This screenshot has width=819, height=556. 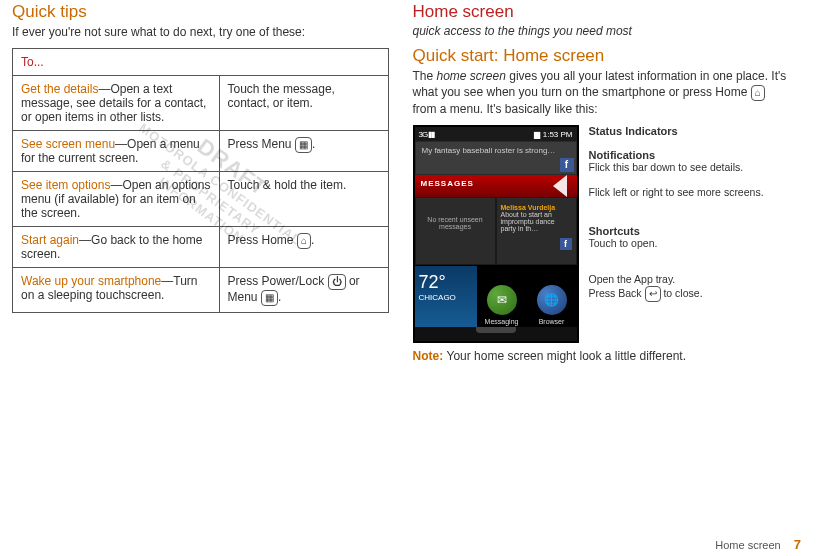 What do you see at coordinates (446, 296) in the screenshot?
I see `weather-widget: 72° CHICAGO` at bounding box center [446, 296].